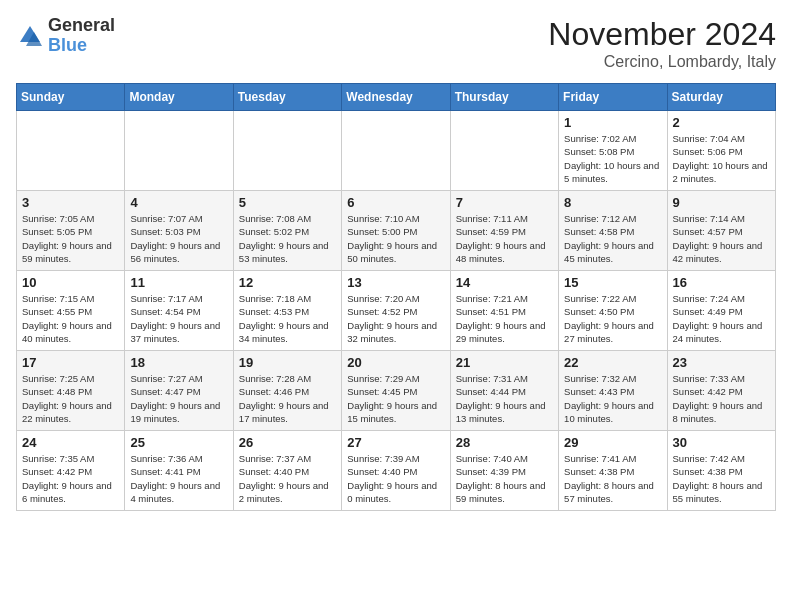 Image resolution: width=792 pixels, height=612 pixels. I want to click on header: General Blue November 2024 Cercino, Lomb…, so click(396, 44).